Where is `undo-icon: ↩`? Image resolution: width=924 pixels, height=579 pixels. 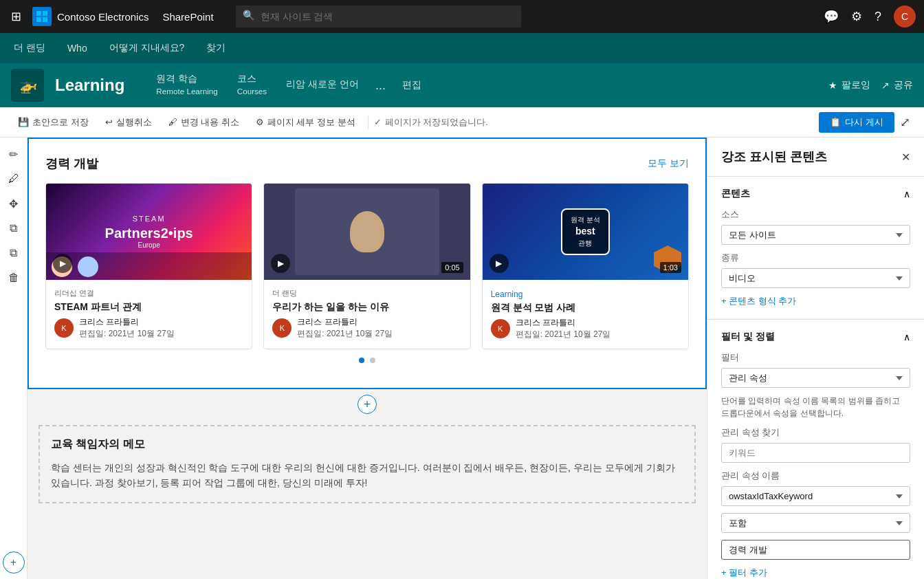
undo-icon: ↩ is located at coordinates (109, 122).